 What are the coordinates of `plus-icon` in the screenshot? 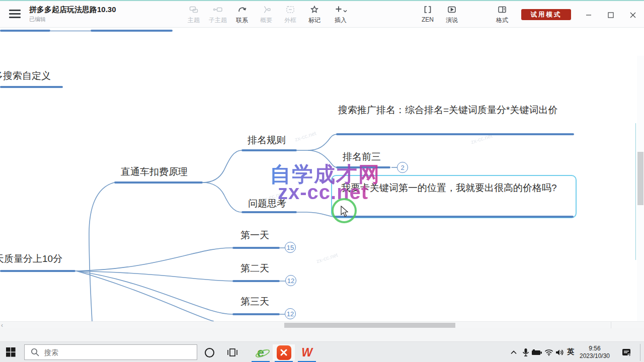 It's located at (341, 10).